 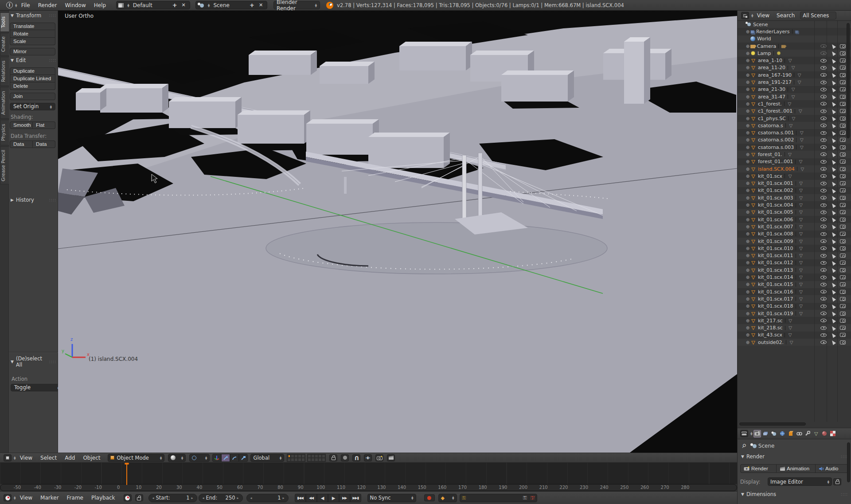 I want to click on render-still-button: Render, so click(x=758, y=469).